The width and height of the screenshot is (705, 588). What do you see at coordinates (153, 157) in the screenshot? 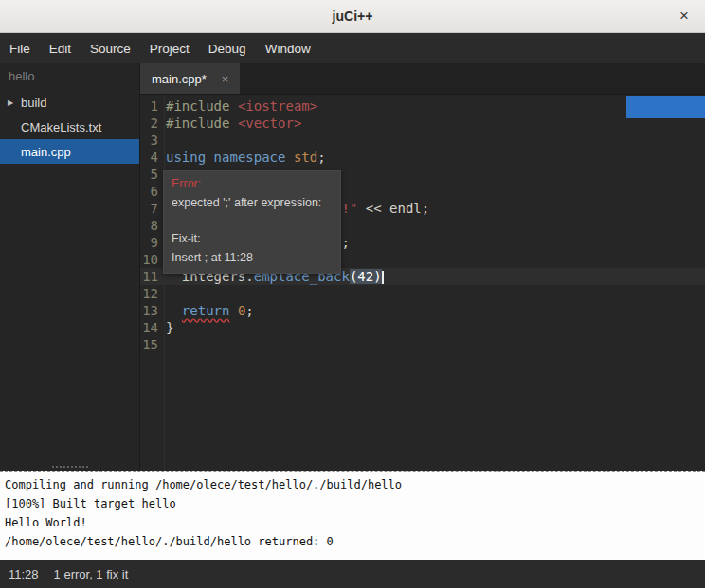
I see `line-number: 4` at bounding box center [153, 157].